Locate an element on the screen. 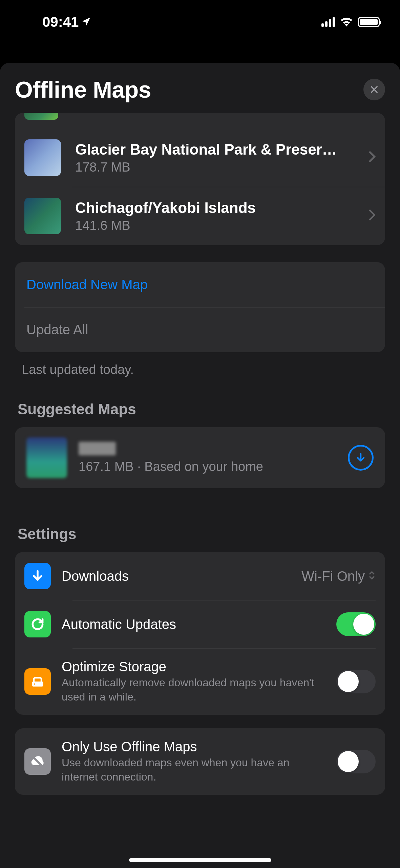  download-button is located at coordinates (361, 458).